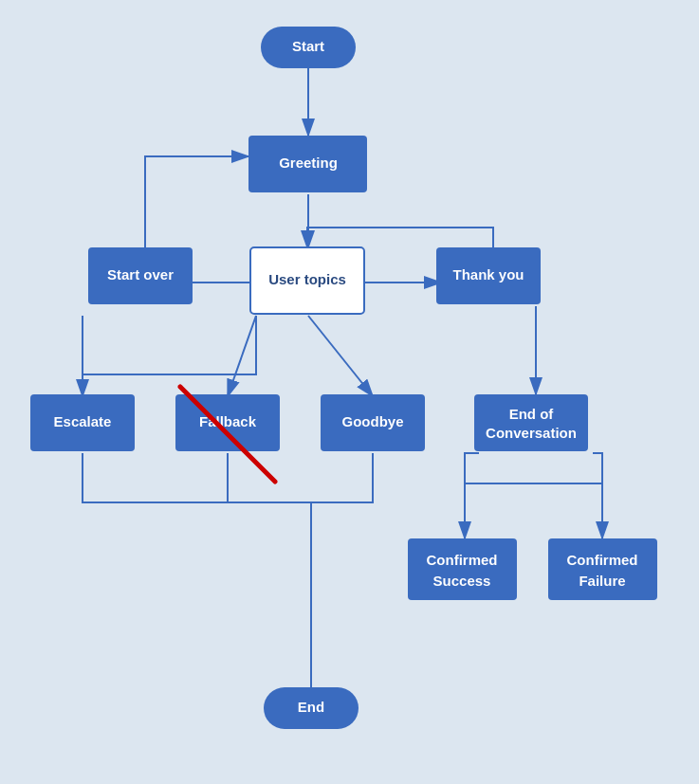 Image resolution: width=699 pixels, height=784 pixels. I want to click on conn-ut-fallback, so click(242, 356).